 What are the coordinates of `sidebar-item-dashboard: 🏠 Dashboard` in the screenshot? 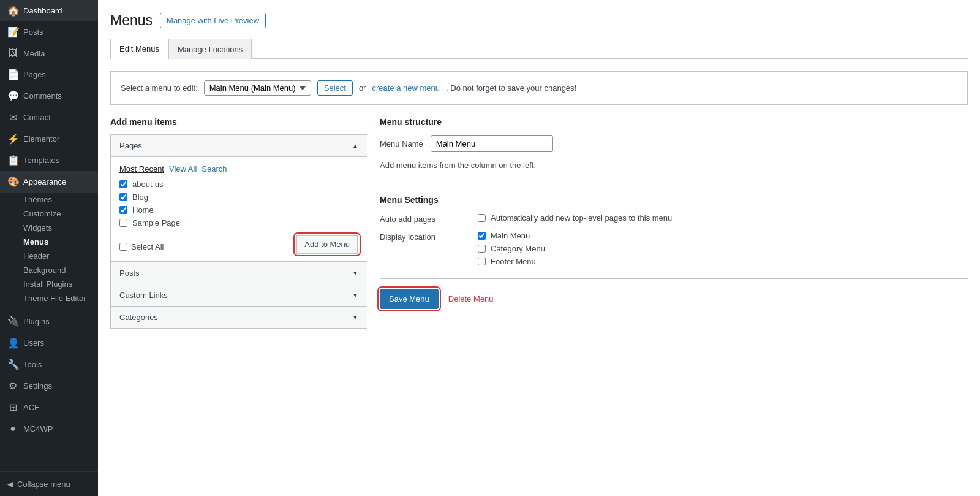 It's located at (49, 11).